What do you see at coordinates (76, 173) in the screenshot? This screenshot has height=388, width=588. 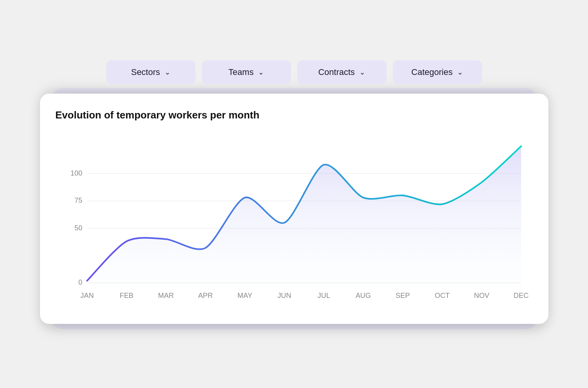 I see `svg-text: 100` at bounding box center [76, 173].